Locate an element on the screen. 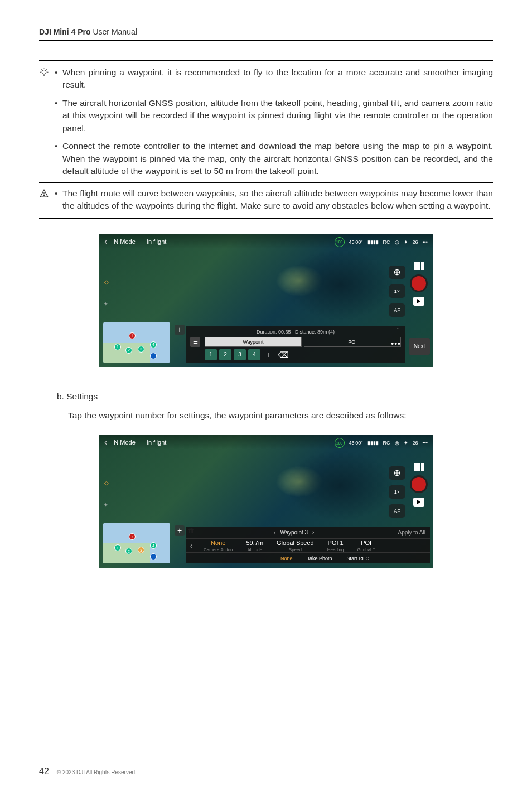 This screenshot has height=791, width=532. param-gimbal: POIGimbal T is located at coordinates (366, 546).